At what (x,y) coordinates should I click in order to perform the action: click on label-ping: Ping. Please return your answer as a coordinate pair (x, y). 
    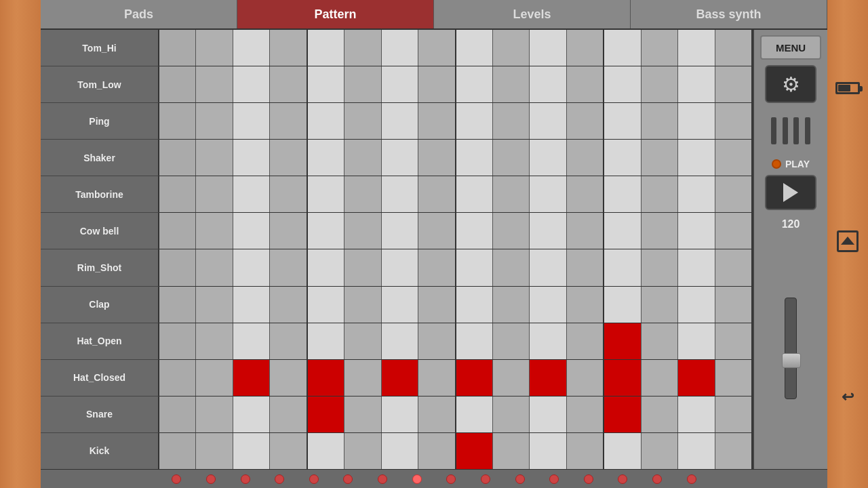
    Looking at the image, I should click on (100, 121).